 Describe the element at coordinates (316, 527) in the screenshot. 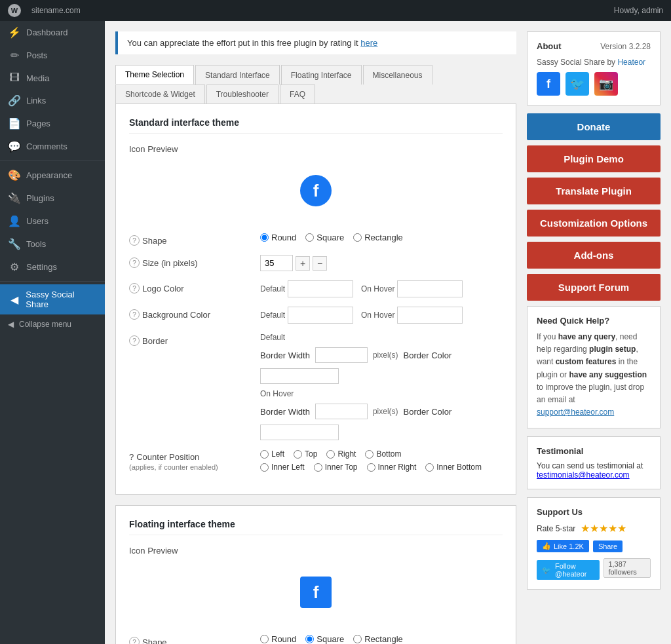

I see `floating-panel-title: Floating interface theme` at that location.